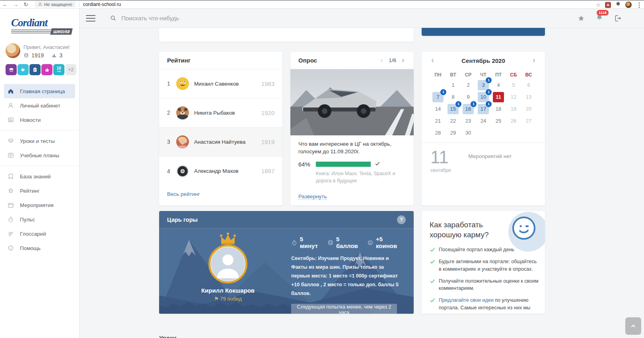 This screenshot has height=338, width=644. I want to click on home-icon, so click(11, 91).